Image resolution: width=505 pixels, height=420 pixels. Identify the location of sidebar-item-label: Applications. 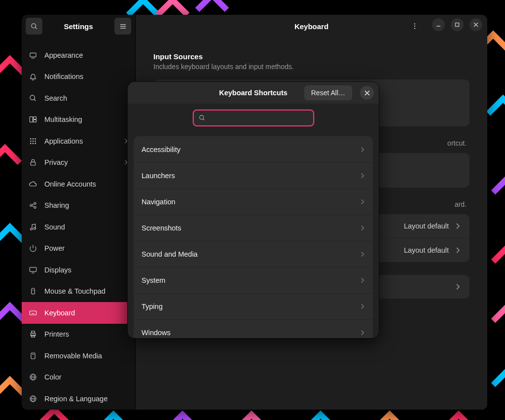
(64, 141).